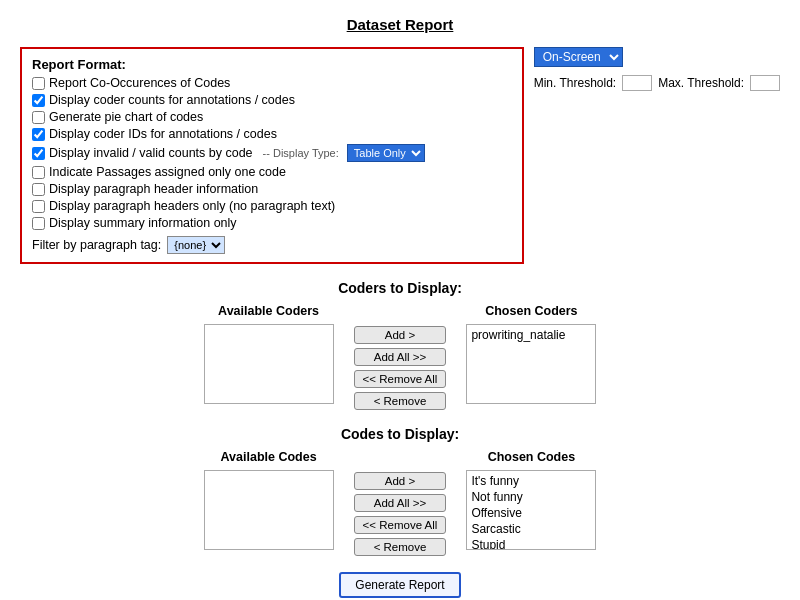  What do you see at coordinates (301, 153) in the screenshot?
I see `display-type-label: -- Display Type:` at bounding box center [301, 153].